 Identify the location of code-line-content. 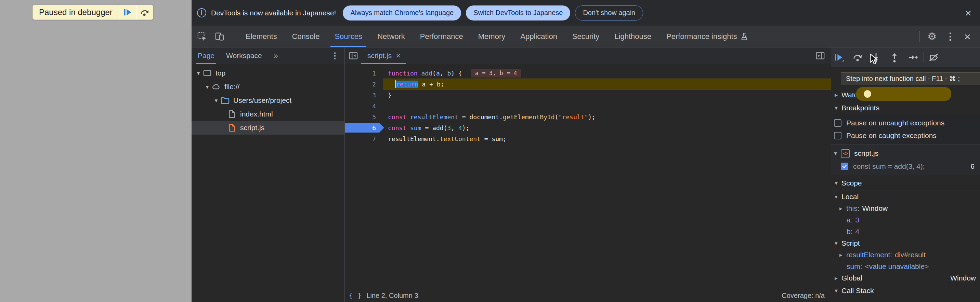
(607, 106).